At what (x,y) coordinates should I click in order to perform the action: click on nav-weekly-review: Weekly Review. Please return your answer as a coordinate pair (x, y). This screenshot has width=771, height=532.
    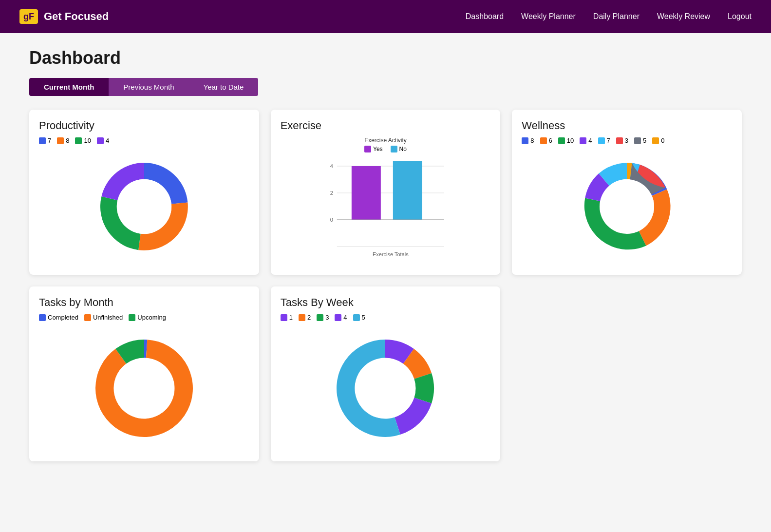
    Looking at the image, I should click on (684, 17).